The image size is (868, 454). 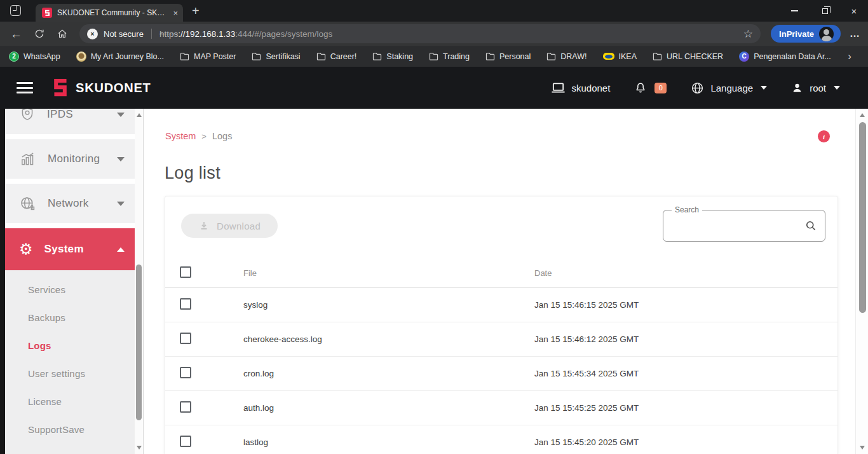 What do you see at coordinates (501, 305) in the screenshot?
I see `table-row: syslog Jan 15 15:46:15 2025 GMT` at bounding box center [501, 305].